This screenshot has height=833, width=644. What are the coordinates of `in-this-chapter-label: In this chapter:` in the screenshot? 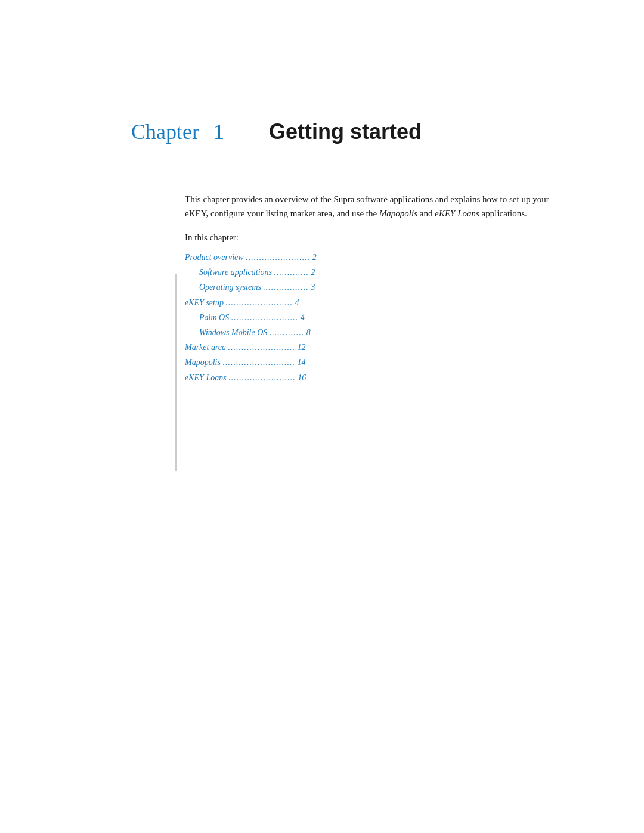 It's located at (379, 237).